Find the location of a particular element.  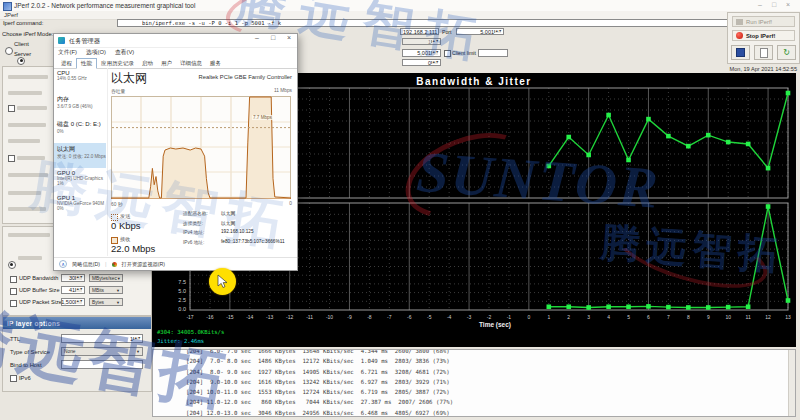

tm-tab-item: 启动 is located at coordinates (148, 64).